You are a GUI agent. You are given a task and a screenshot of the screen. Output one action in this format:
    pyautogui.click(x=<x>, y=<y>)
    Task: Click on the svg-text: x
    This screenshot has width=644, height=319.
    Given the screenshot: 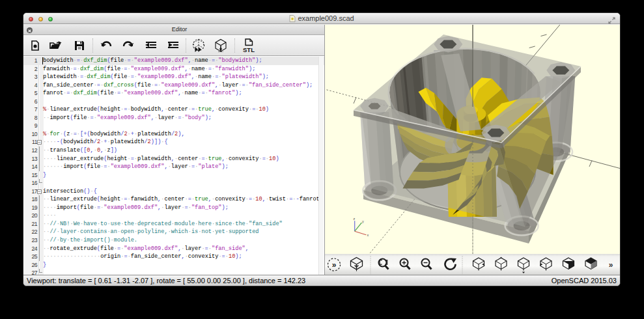 What is the action you would take?
    pyautogui.click(x=369, y=235)
    